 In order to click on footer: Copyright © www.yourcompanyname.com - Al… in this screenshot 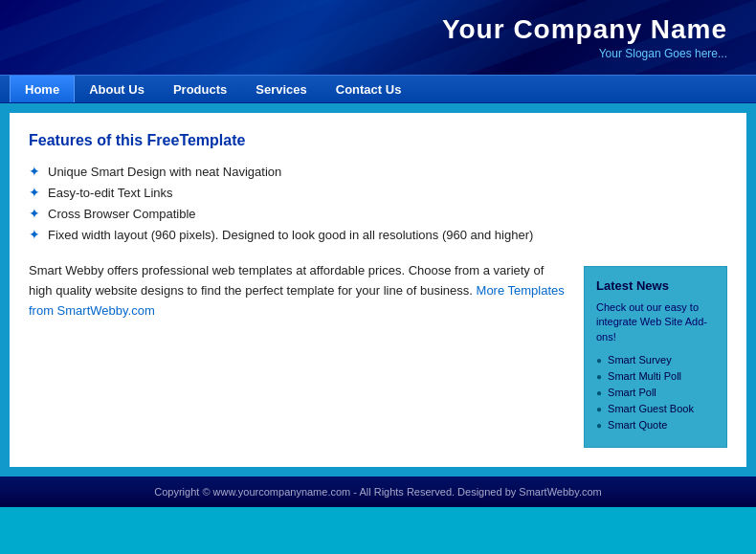, I will do `click(378, 492)`.